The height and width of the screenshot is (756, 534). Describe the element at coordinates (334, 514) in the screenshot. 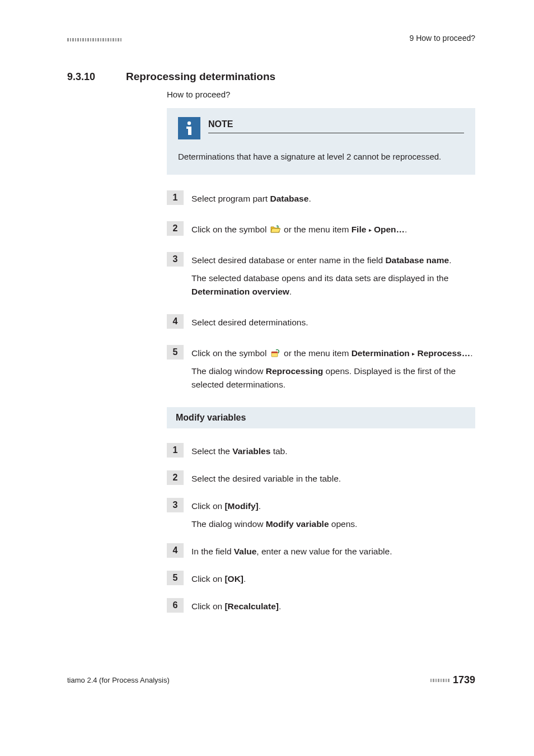

I see `step-text: Click on [Modify]. The dialog window Mod…` at that location.